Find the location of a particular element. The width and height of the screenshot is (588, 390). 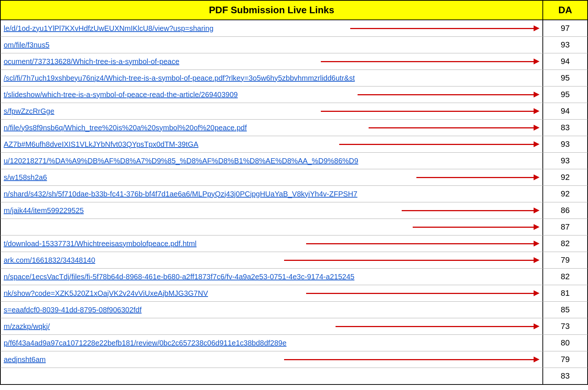

da-value: 86 is located at coordinates (565, 210).